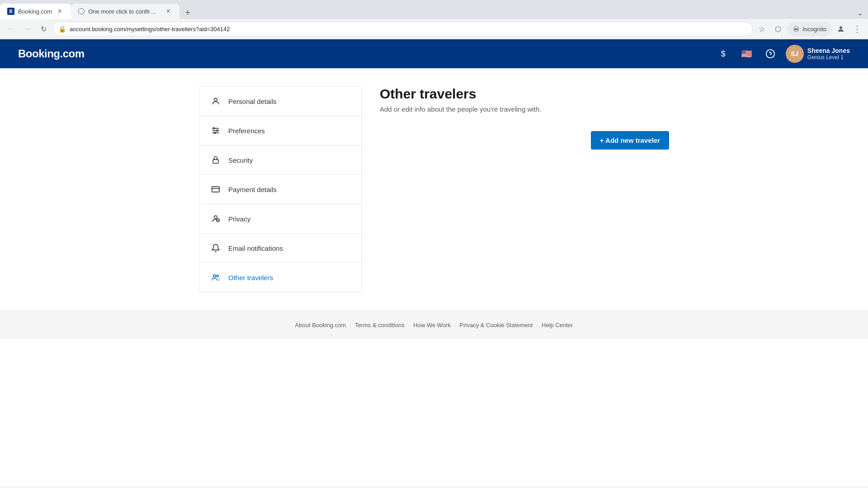  What do you see at coordinates (432, 325) in the screenshot?
I see `footer-link-how-we-work: How We Work` at bounding box center [432, 325].